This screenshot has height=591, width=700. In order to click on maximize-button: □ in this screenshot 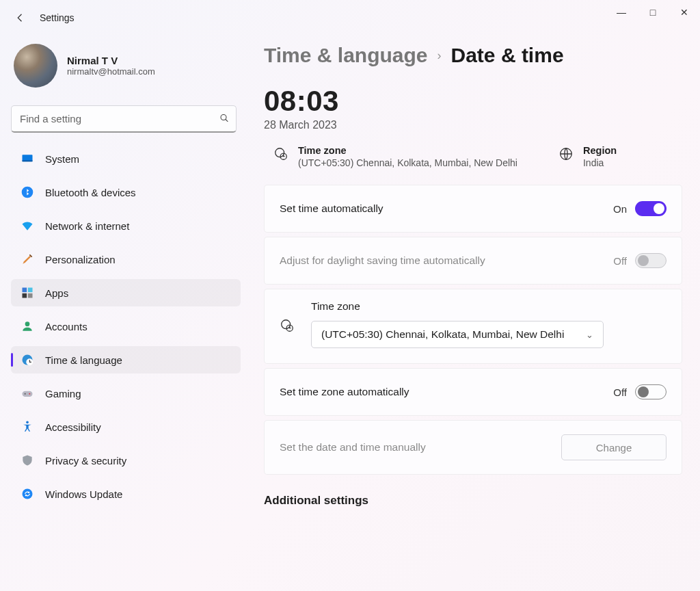, I will do `click(653, 12)`.